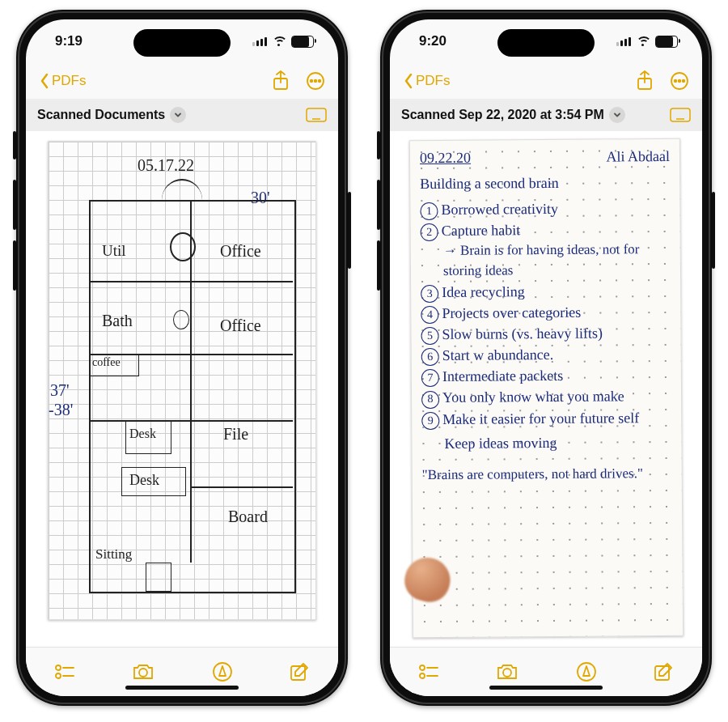 The width and height of the screenshot is (728, 722). I want to click on notes-item: Slow burns (vs. heavy lifts), so click(523, 333).